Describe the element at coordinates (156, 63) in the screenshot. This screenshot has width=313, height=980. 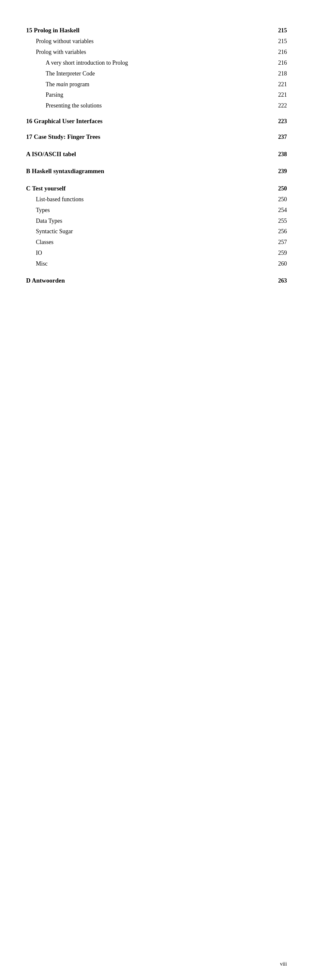
I see `toc-entry-ch15-s3: A very short introduction to Prolog 216` at that location.